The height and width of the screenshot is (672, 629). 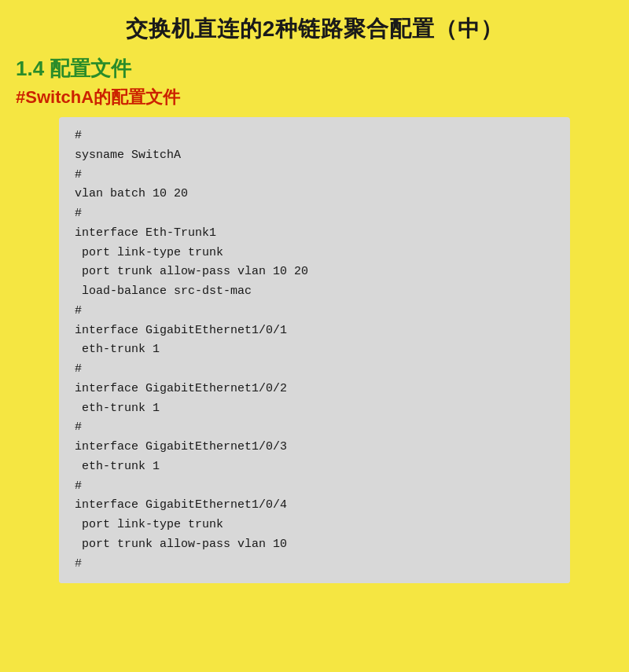 I want to click on code-line: port trunk allow-pass vlan 10 20, so click(x=314, y=272).